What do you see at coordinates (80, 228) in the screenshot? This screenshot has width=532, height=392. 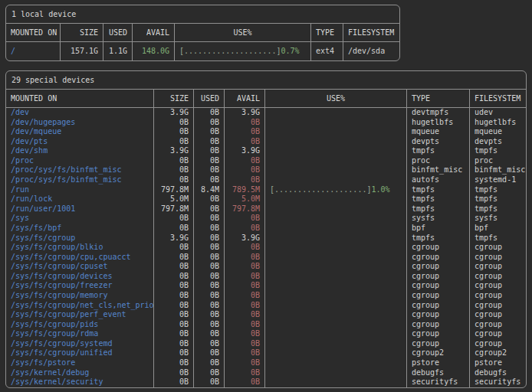 I see `mount-point-cell: /sys/fs/bpf` at bounding box center [80, 228].